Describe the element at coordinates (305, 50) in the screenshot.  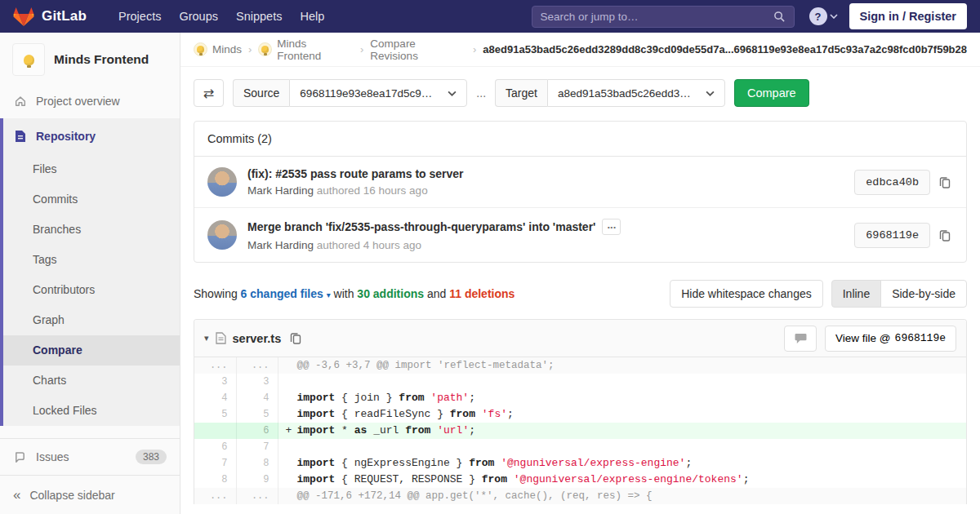
I see `breadcrumb-project: Minds Frontend` at that location.